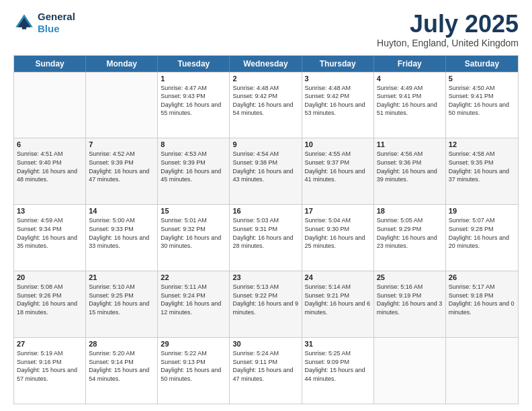 The image size is (532, 411). Describe the element at coordinates (193, 167) in the screenshot. I see `cell-text: Sunrise: 4:53 AM Sunset: 9:39 PM Dayligh…` at that location.